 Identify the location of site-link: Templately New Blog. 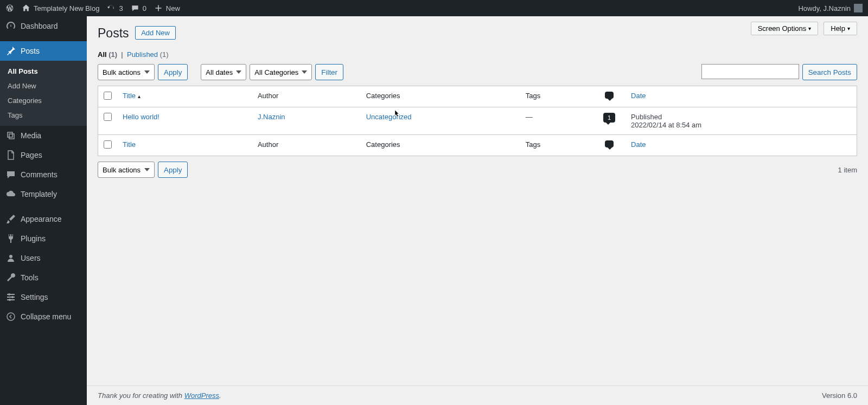
(61, 8).